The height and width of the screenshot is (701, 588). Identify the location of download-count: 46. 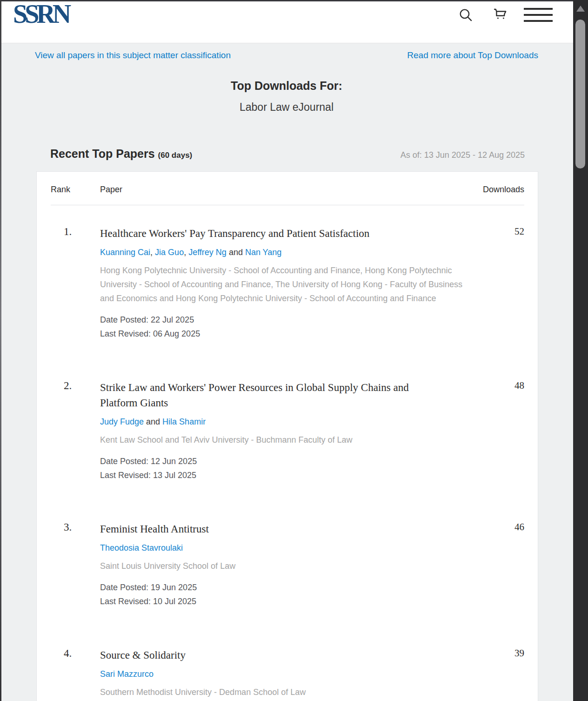
(499, 565).